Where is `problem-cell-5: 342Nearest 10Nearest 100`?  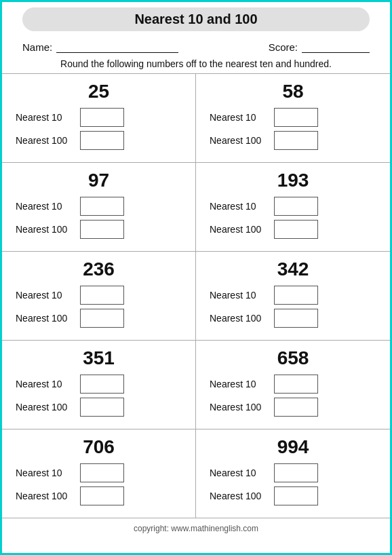
problem-cell-5: 342Nearest 10Nearest 100 is located at coordinates (293, 296).